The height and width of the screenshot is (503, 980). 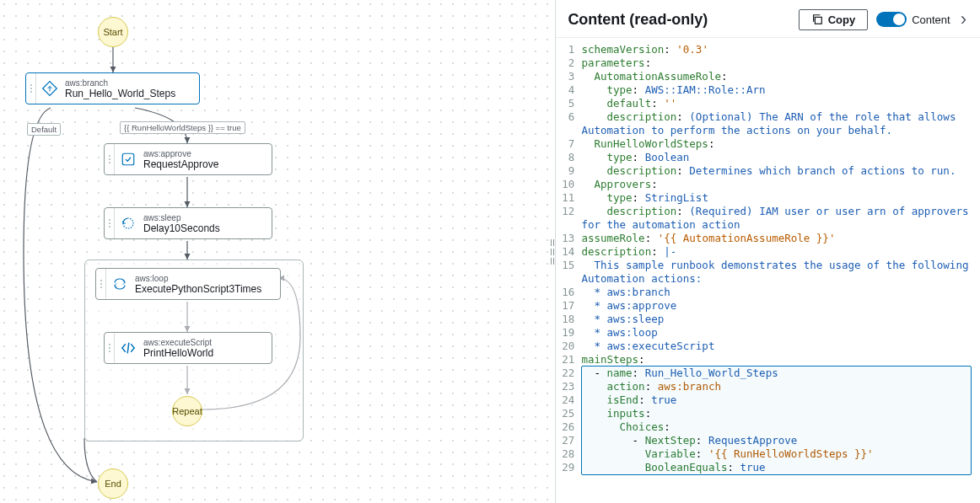 What do you see at coordinates (767, 198) in the screenshot?
I see `code-line: 11 type: StringList` at bounding box center [767, 198].